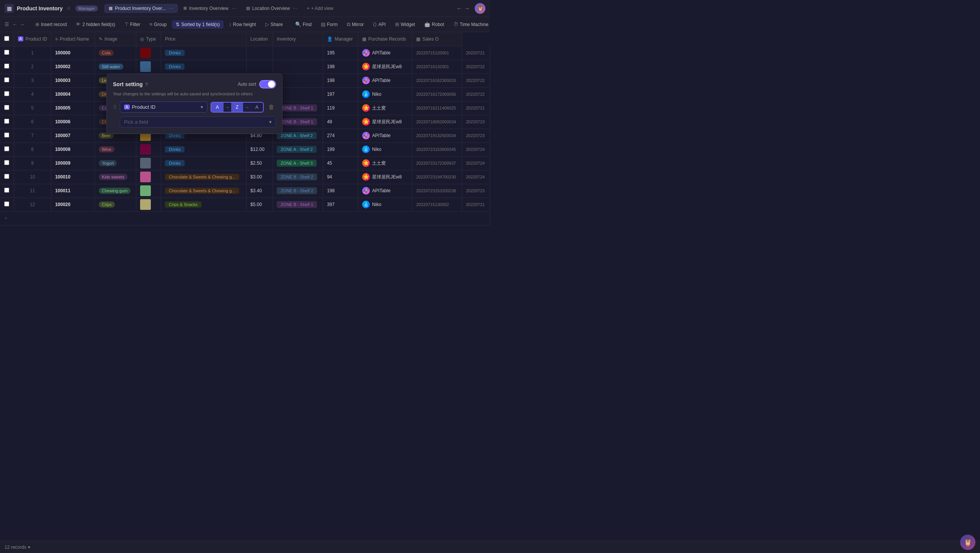 The image size is (980, 553). Describe the element at coordinates (132, 25) in the screenshot. I see `filter-button: ⊤ Filter` at that location.